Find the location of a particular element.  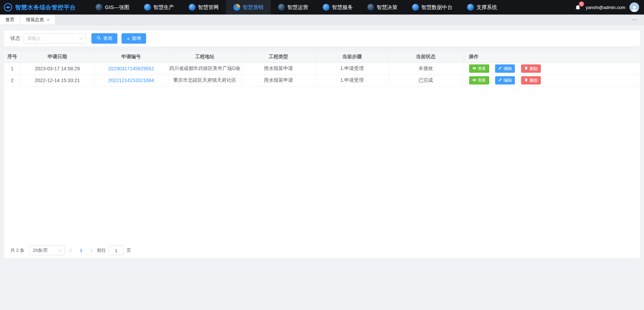

status-select: 请输入 is located at coordinates (55, 38).